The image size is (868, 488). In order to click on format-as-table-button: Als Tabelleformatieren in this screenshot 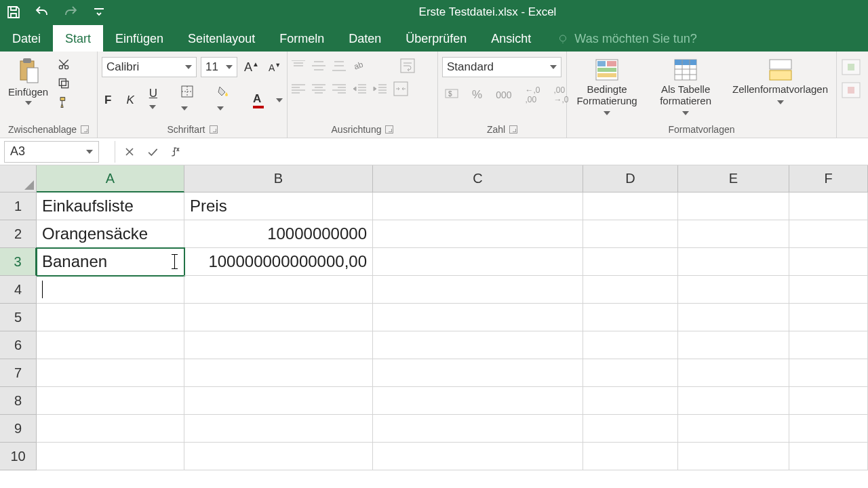, I will do `click(686, 88)`.